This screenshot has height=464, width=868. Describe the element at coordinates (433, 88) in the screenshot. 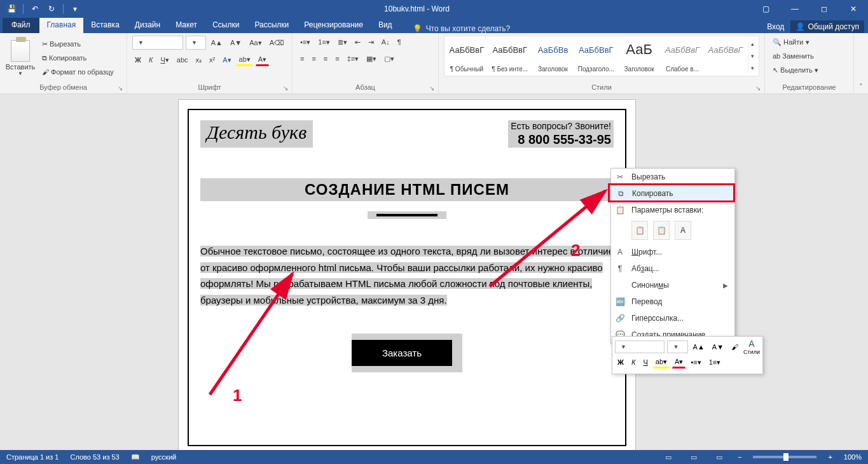

I see `paragraph-launcher-icon: ↘` at that location.